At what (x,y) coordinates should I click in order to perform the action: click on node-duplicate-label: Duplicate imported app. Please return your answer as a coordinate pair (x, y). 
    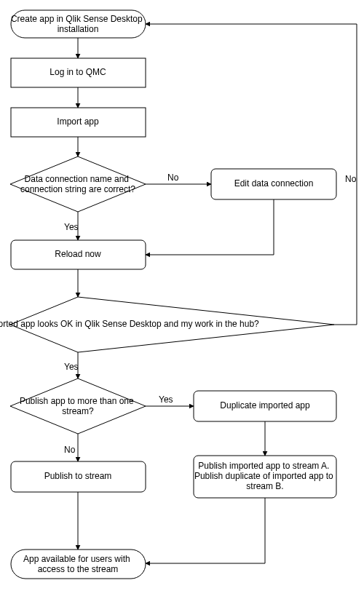
    Looking at the image, I should click on (265, 405).